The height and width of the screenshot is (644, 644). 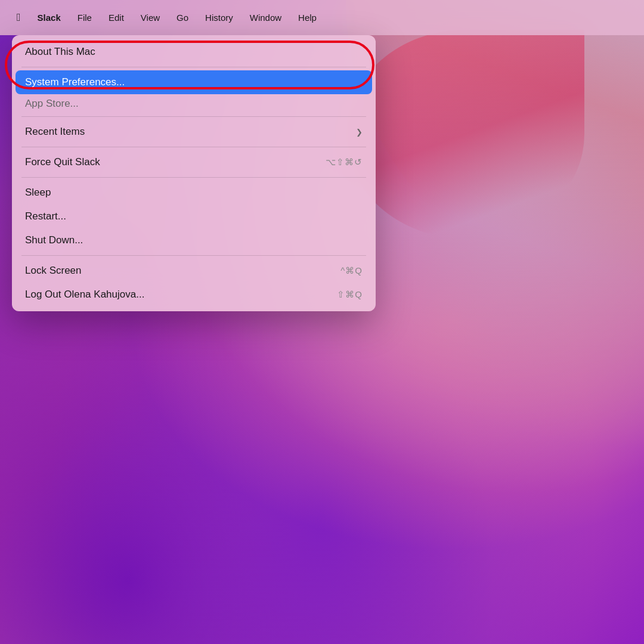 I want to click on menu-item-about-label: About This Mac, so click(x=60, y=52).